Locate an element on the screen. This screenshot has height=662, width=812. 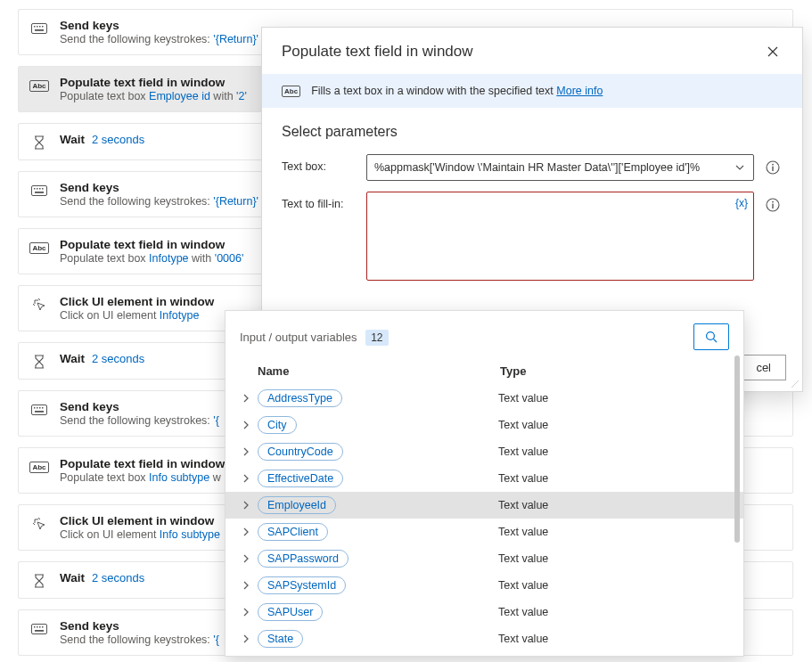
action-link: '2' is located at coordinates (242, 96).